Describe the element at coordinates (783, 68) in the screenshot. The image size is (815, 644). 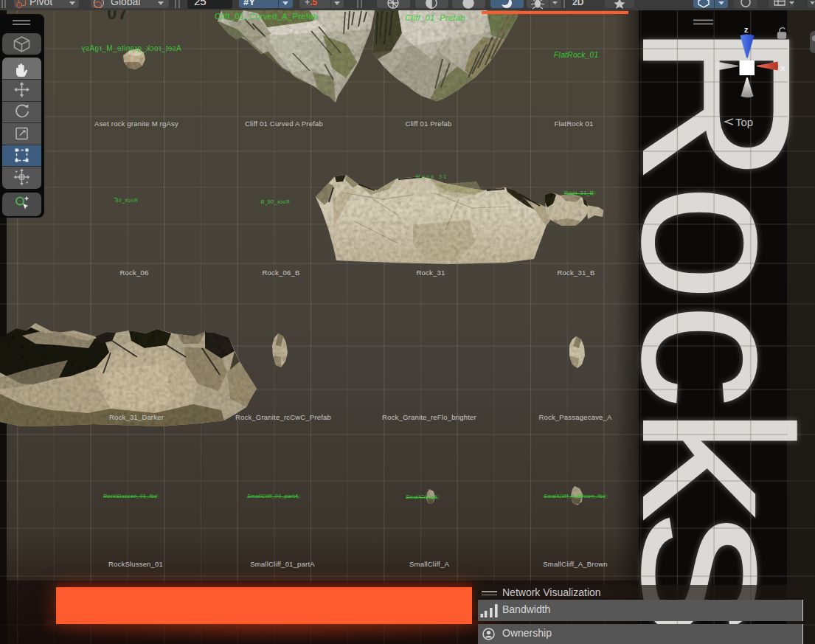
I see `svg-text: x` at that location.